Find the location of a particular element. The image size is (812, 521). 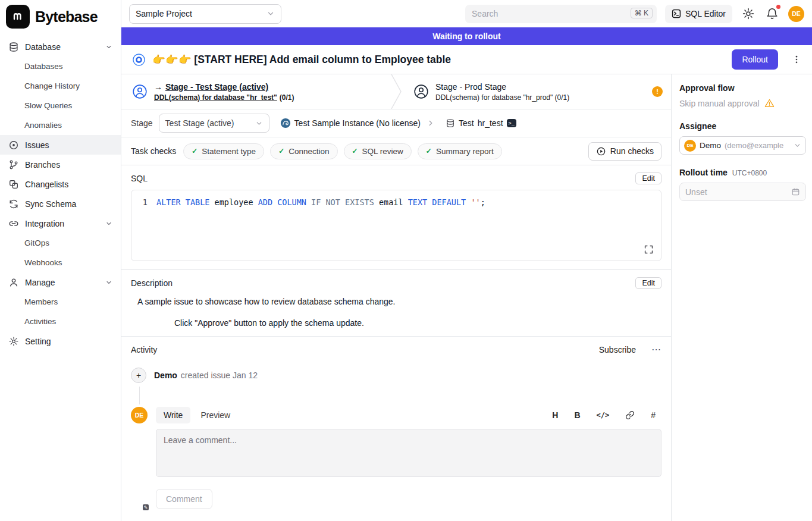

sidebar-item-branches: Branches is located at coordinates (61, 164).